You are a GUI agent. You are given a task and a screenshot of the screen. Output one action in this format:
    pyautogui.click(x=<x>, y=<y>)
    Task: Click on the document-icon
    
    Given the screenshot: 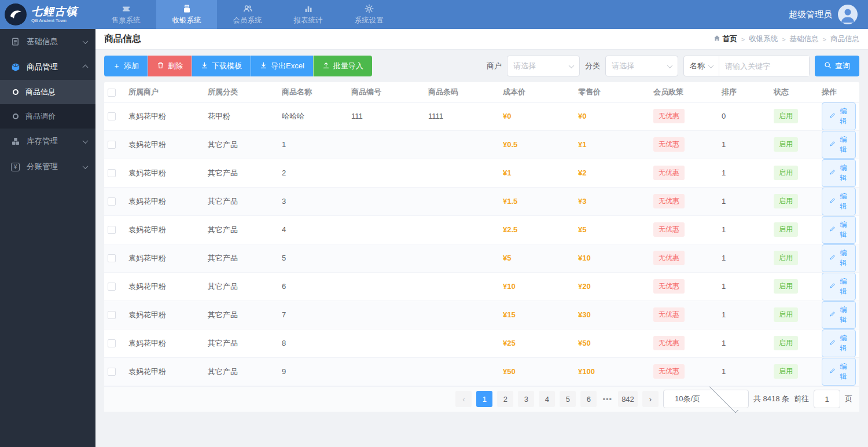 What is the action you would take?
    pyautogui.click(x=15, y=42)
    